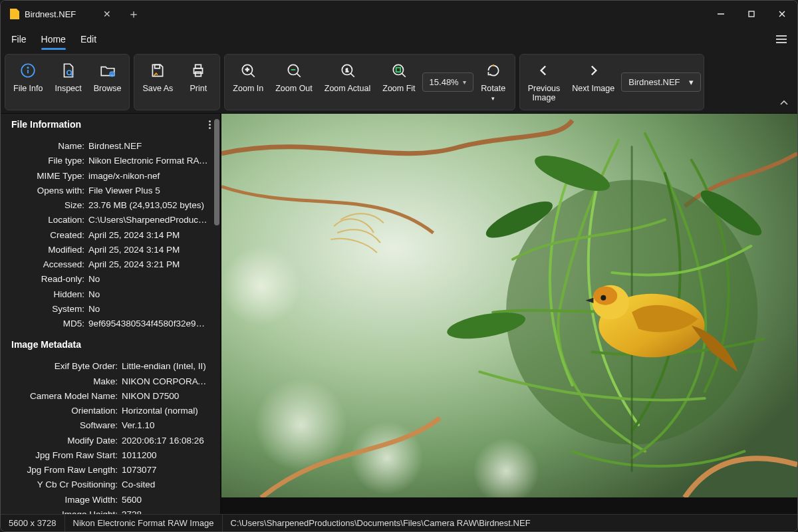 This screenshot has width=798, height=532. Describe the element at coordinates (511, 523) in the screenshot. I see `status-path: C:\Users\SharpenedProductions\Documents\…` at that location.